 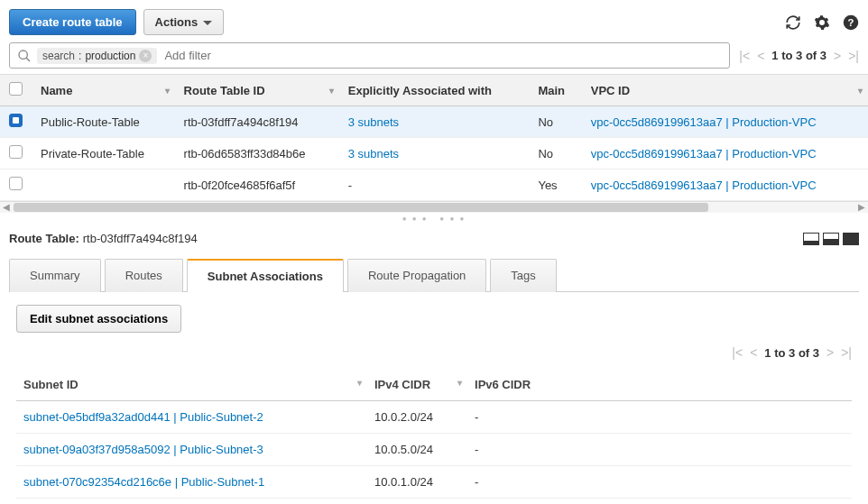 I want to click on cell-ipv4: 10.0.2.0/24, so click(x=417, y=417).